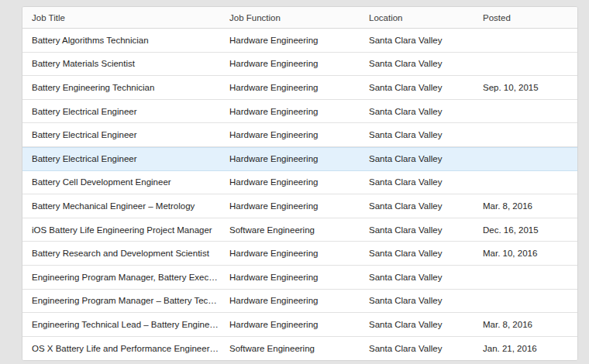 The image size is (589, 364). I want to click on column-header-posted: Posted, so click(525, 18).